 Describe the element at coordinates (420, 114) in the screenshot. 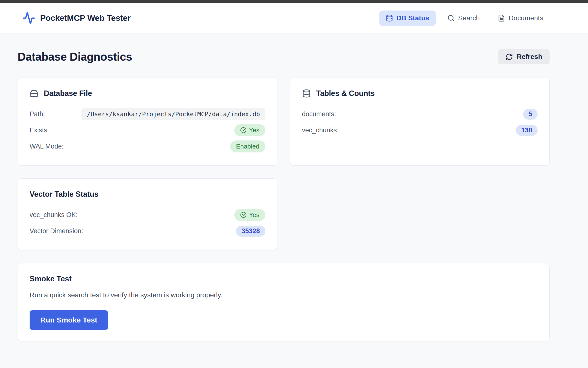

I see `documents-count-row: documents: 5` at that location.